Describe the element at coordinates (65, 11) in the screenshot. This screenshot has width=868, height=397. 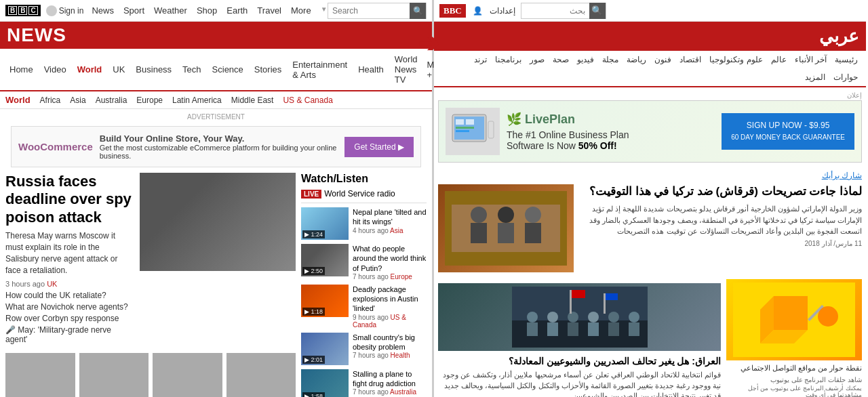
I see `sign-in-button: Sign in` at that location.